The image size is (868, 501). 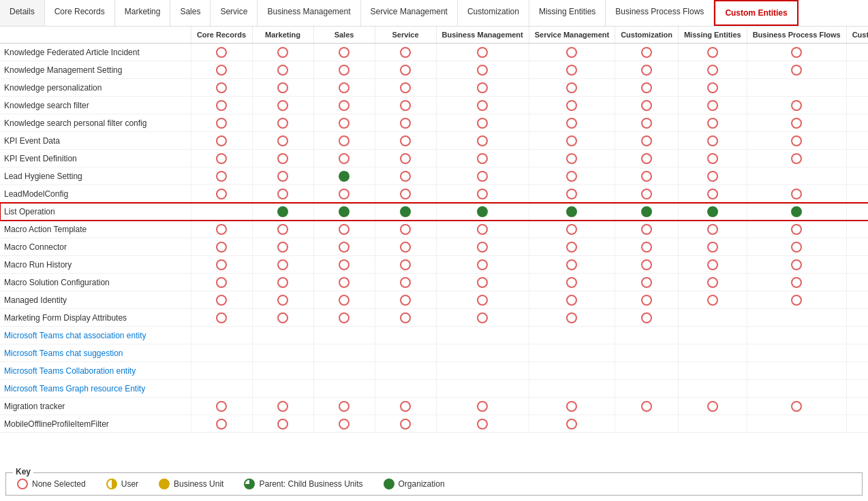 I want to click on key-item-none: None Selected, so click(x=52, y=484).